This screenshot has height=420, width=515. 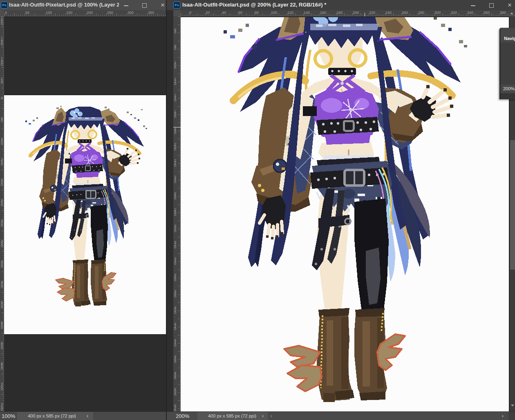 I want to click on navigator-preview-area, so click(x=508, y=64).